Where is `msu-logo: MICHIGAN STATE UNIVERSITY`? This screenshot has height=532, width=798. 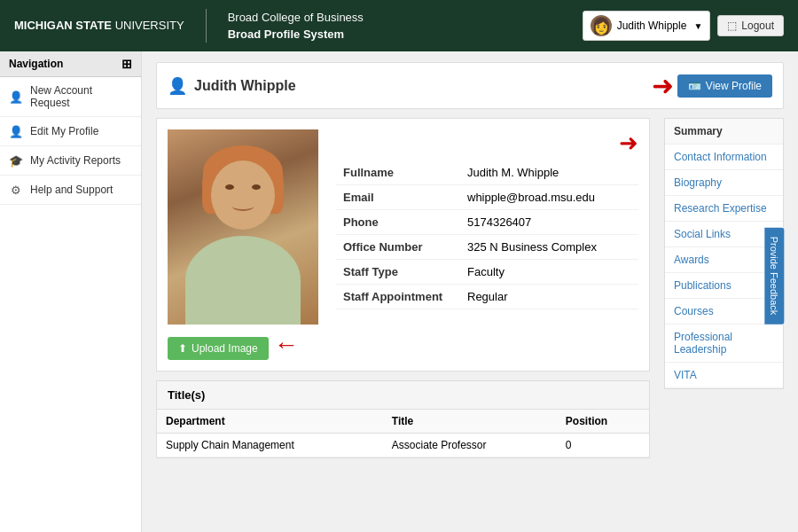 msu-logo: MICHIGAN STATE UNIVERSITY is located at coordinates (99, 27).